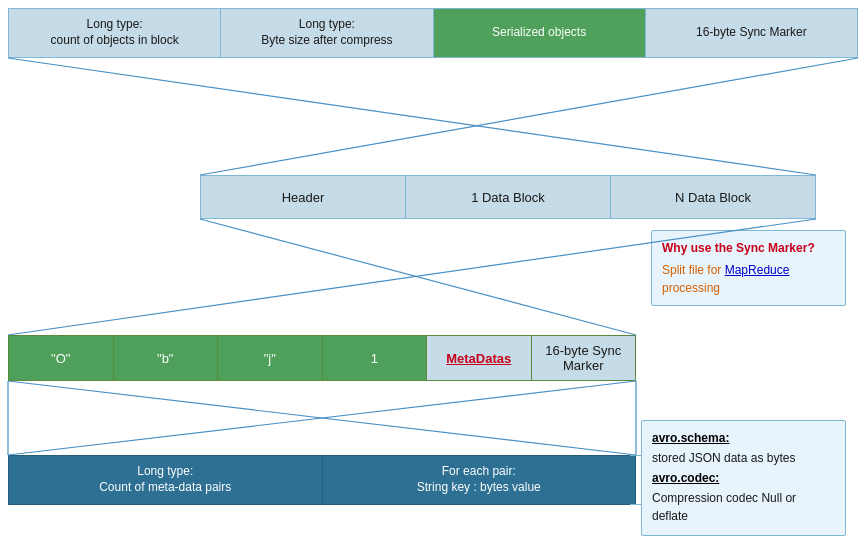 The image size is (866, 540). Describe the element at coordinates (115, 32) in the screenshot. I see `top-cell-count-text: Long type:count of objects in block` at that location.